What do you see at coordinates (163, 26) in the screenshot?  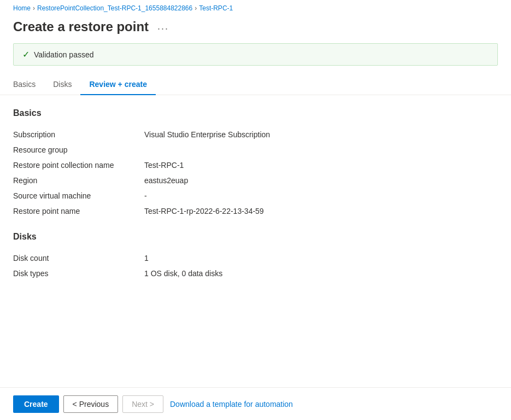 I see `ellipsis-button: ...` at bounding box center [163, 26].